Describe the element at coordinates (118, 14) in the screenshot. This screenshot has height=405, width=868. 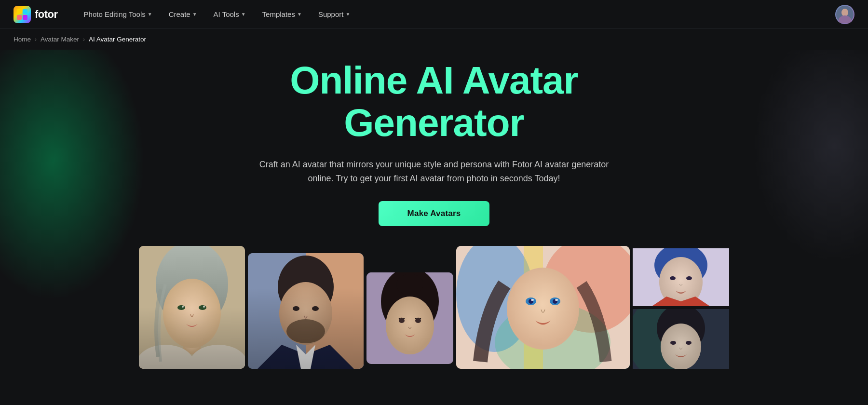
I see `nav-photo-editing: Photo Editing Tools ▼` at that location.